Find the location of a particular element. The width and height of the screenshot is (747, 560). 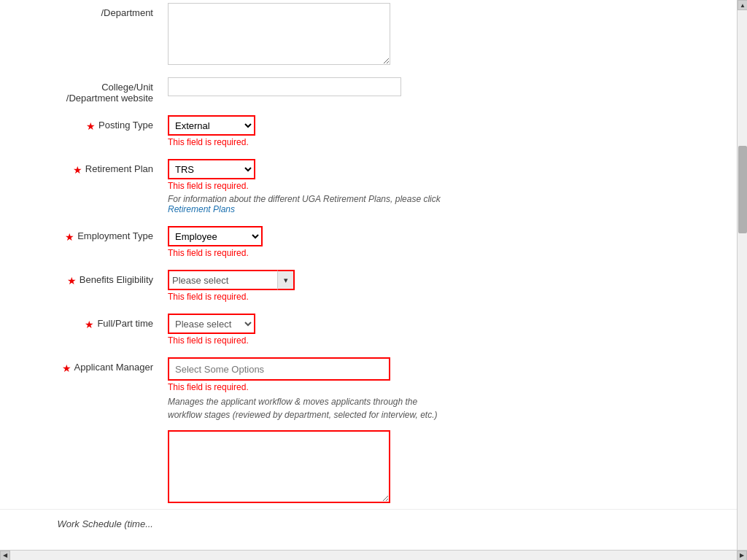

benefits-select-wrapper: Please select Yes No ▾ is located at coordinates (445, 280).